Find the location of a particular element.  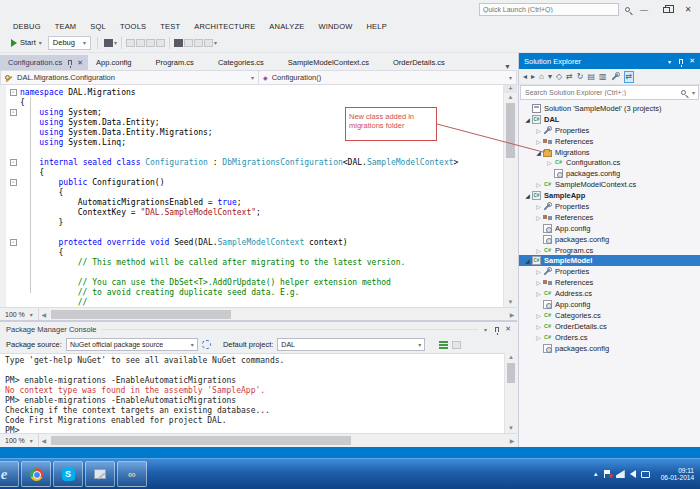

volume-icon is located at coordinates (633, 474).